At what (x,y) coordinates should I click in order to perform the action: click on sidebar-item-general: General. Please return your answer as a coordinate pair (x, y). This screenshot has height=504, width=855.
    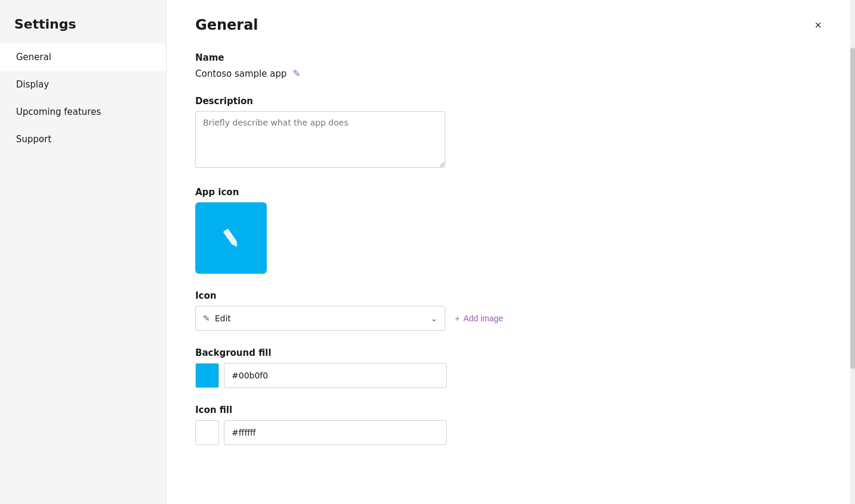
    Looking at the image, I should click on (83, 57).